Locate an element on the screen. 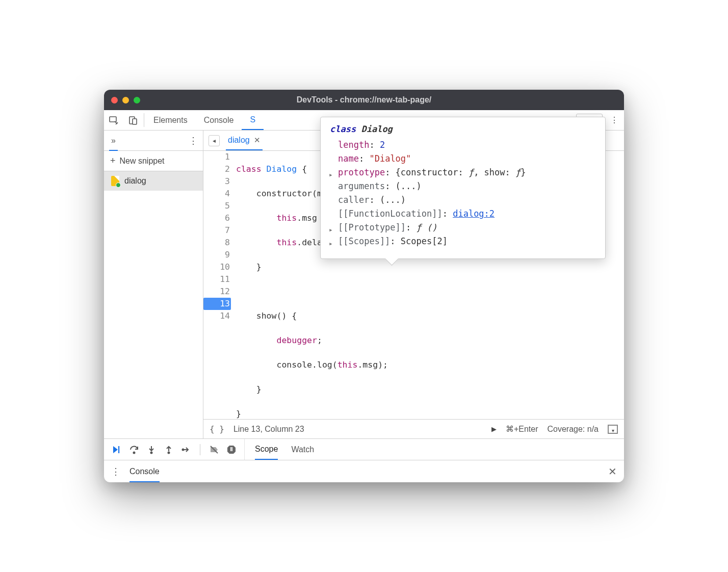 The height and width of the screenshot is (572, 728). snippet-item-label: dialog is located at coordinates (136, 181).